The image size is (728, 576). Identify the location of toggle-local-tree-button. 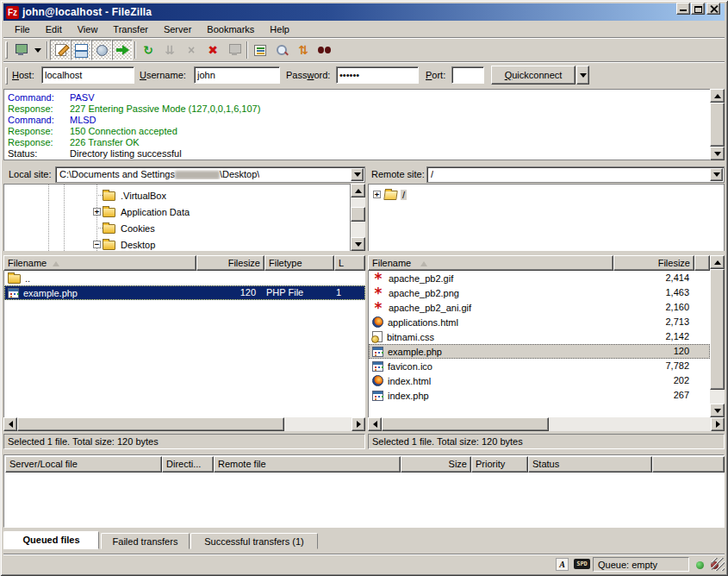
(81, 50).